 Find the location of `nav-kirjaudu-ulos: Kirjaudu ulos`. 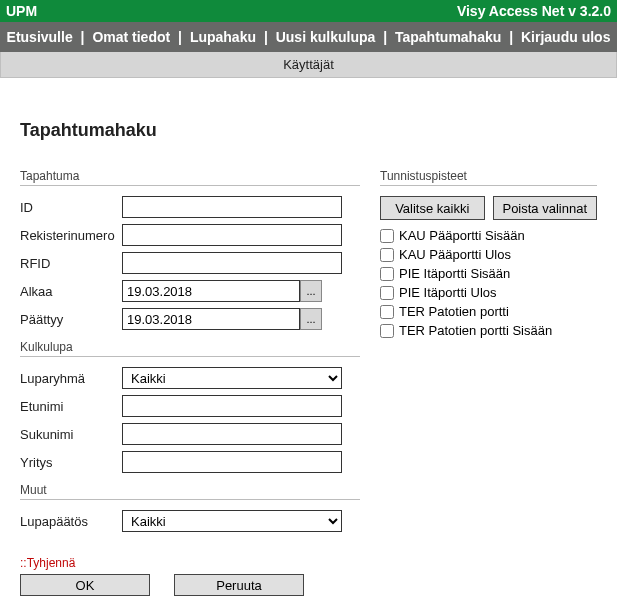

nav-kirjaudu-ulos: Kirjaudu ulos is located at coordinates (566, 37).